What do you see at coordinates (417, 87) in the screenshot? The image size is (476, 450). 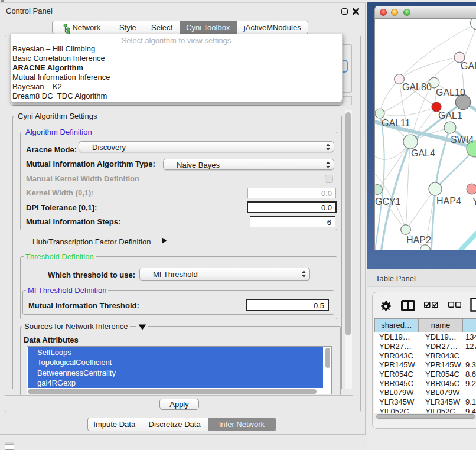 I see `svg-text: GAL80` at bounding box center [417, 87].